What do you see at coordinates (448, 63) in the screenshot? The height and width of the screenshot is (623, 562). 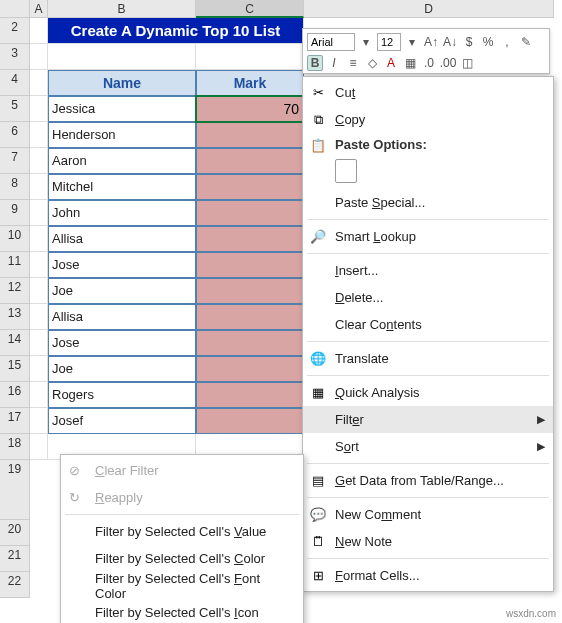 I see `decimal-increase-icon: .00` at bounding box center [448, 63].